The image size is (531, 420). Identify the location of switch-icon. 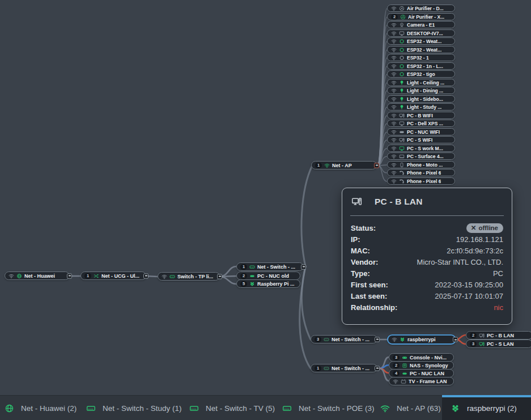
(252, 267).